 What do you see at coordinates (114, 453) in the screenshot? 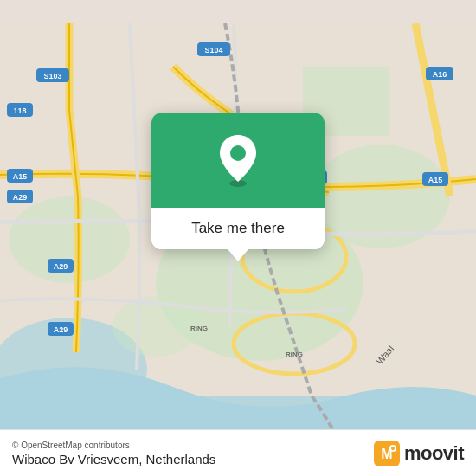
I see `location-info: © OpenStreetMap contributors Wibaco Bv V…` at bounding box center [114, 453].